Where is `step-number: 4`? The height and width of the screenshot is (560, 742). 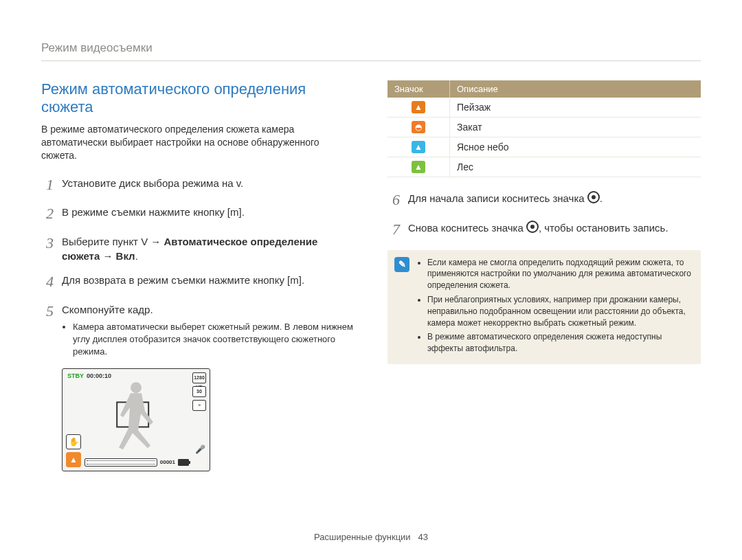
step-number: 4 is located at coordinates (47, 282).